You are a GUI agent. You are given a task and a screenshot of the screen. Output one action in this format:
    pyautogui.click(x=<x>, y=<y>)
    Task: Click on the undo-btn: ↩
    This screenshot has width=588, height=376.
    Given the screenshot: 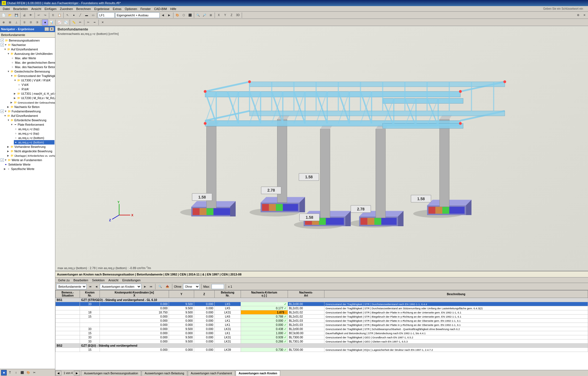 What is the action you would take?
    pyautogui.click(x=39, y=15)
    